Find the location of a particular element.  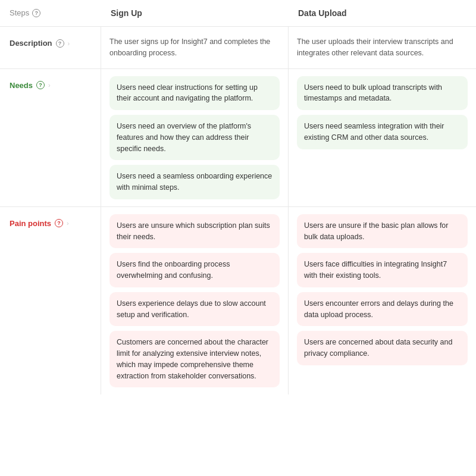

pain-points-title: Pain points is located at coordinates (30, 224).